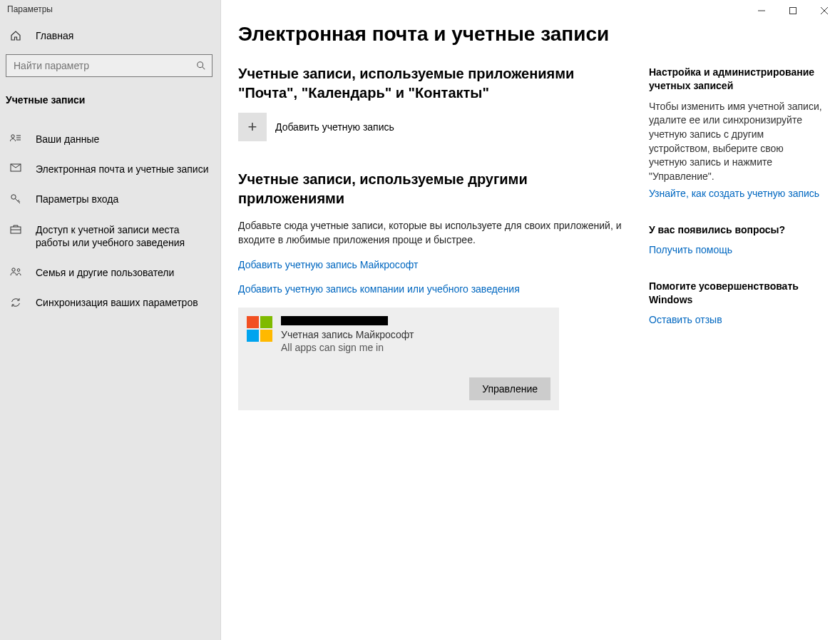 This screenshot has width=840, height=640. Describe the element at coordinates (736, 293) in the screenshot. I see `aside-feedback-title: Помогите усовершенствовать Windows` at that location.